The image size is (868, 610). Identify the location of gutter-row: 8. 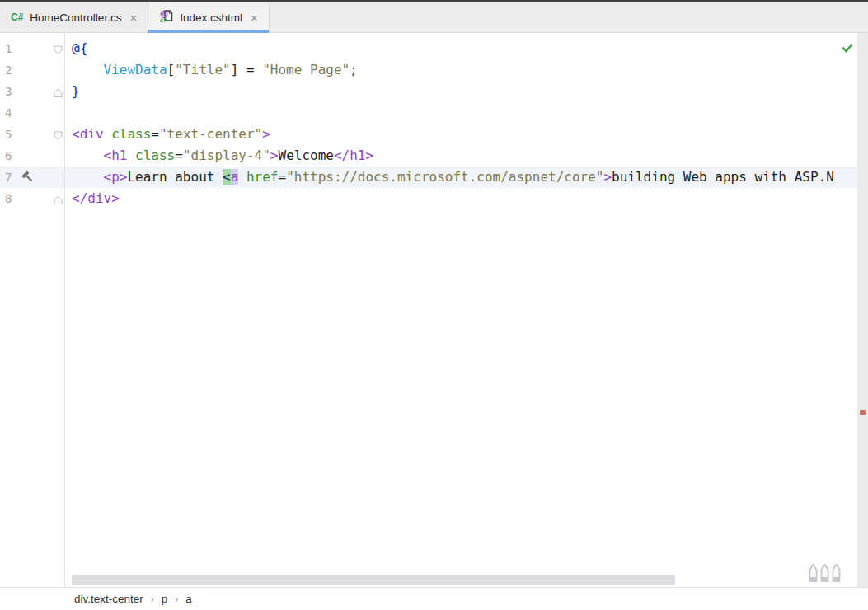
(32, 199).